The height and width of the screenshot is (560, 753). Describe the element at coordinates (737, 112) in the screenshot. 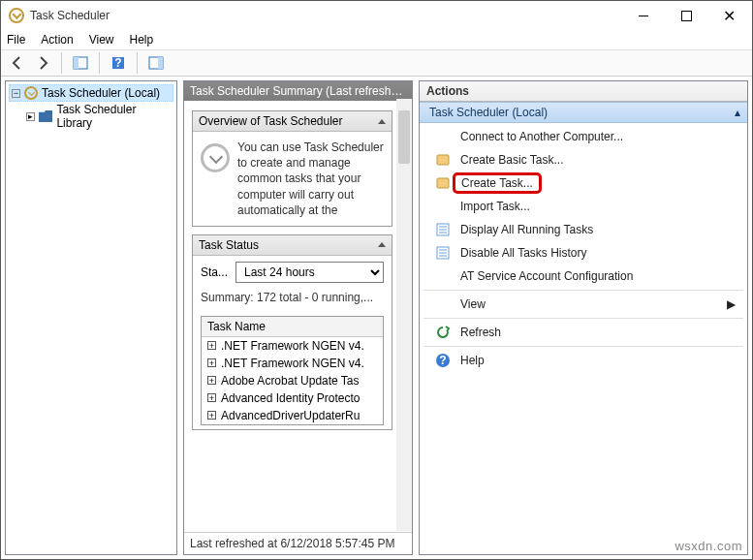

I see `chevron-up-icon: ▴` at that location.